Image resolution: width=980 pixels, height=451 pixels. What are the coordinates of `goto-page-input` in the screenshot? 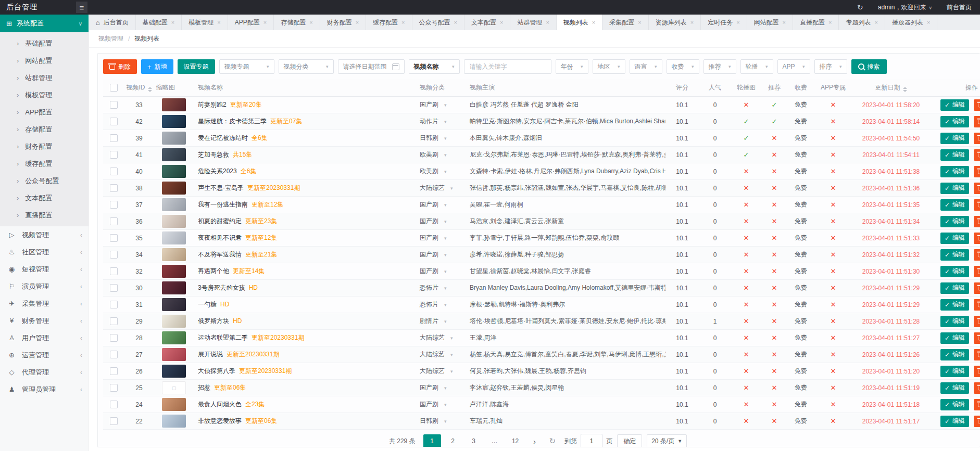 It's located at (592, 441).